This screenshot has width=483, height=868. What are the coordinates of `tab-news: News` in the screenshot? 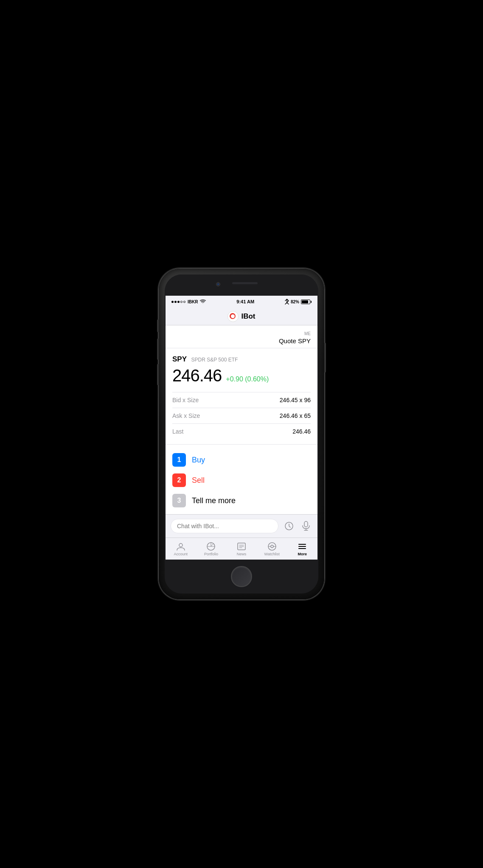 It's located at (242, 549).